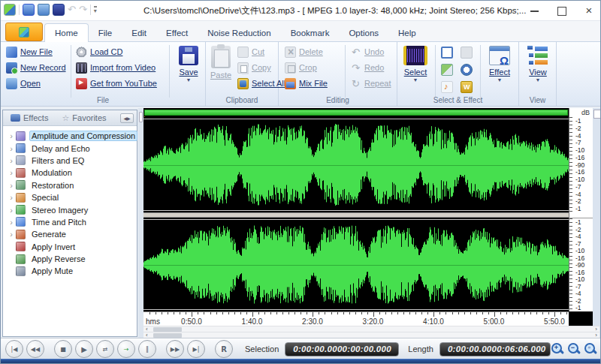  Describe the element at coordinates (500, 74) in the screenshot. I see `effect-button: Effect ▼` at that location.